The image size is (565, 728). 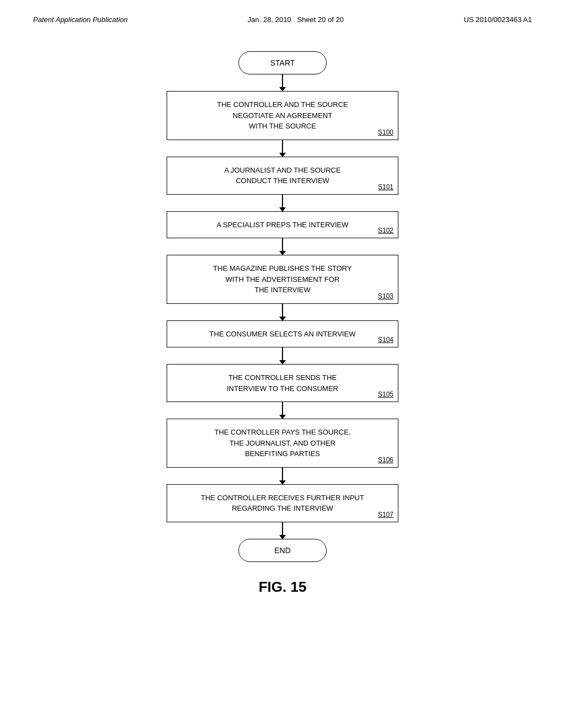 What do you see at coordinates (386, 132) in the screenshot?
I see `step-s100-label: S100` at bounding box center [386, 132].